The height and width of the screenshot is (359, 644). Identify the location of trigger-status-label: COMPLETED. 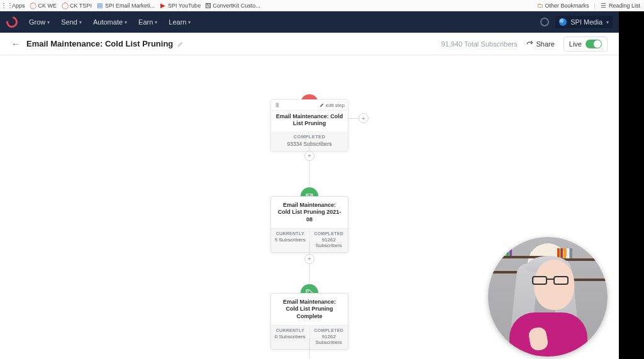
(309, 137).